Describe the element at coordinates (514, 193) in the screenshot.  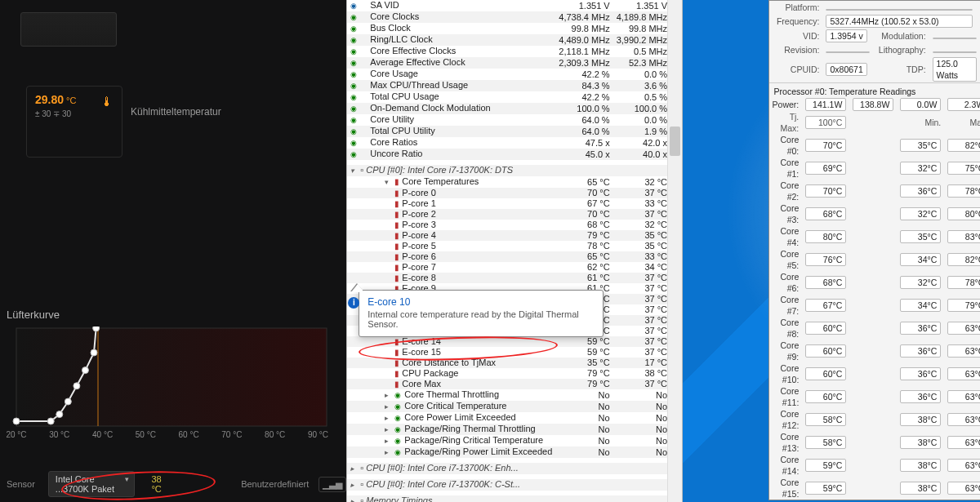
I see `table-row: ▮P-core 070 °C37 °C81 °C53 °C` at that location.